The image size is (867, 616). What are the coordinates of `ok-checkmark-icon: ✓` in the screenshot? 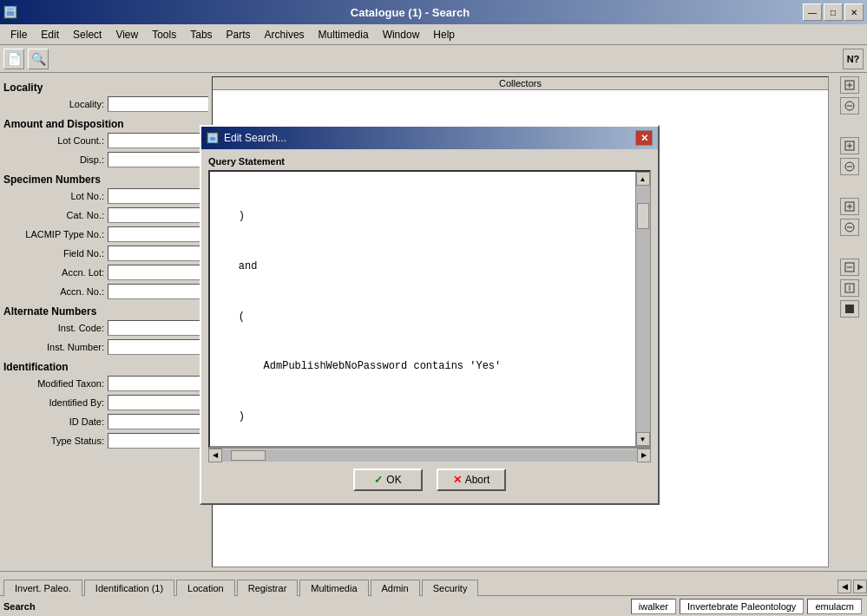 It's located at (378, 480).